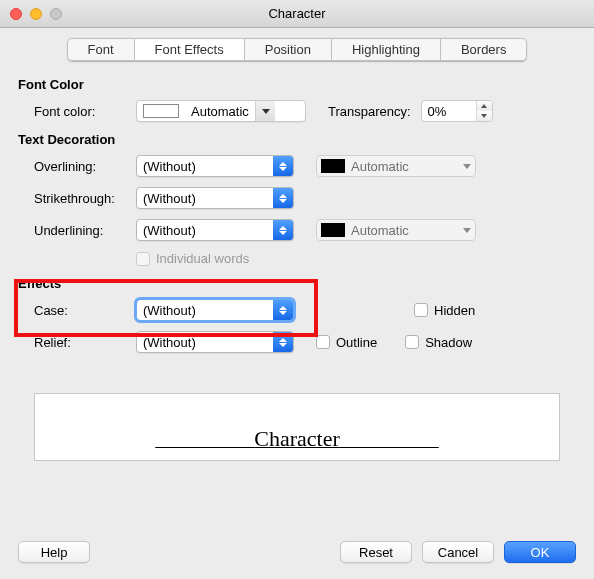 This screenshot has width=594, height=579. Describe the element at coordinates (449, 112) in the screenshot. I see `transparency-value: 0%` at that location.